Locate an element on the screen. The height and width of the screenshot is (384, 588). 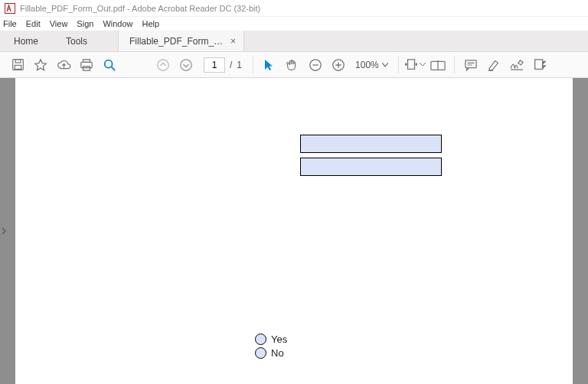
menu-file: File is located at coordinates (10, 24).